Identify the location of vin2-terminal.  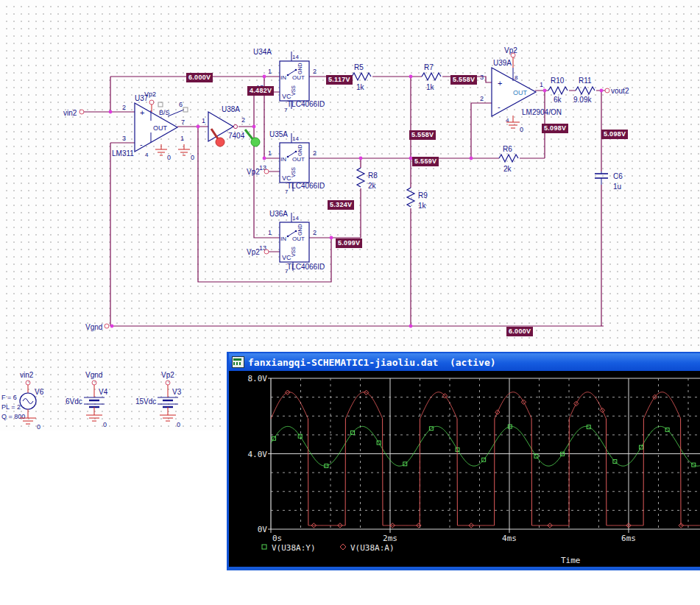
(82, 112).